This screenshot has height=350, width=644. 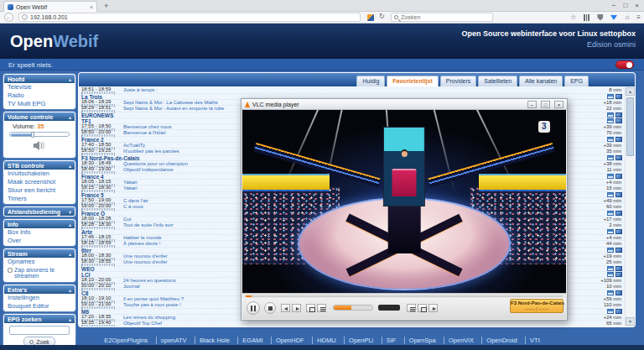 I want to click on sidebar-item-power: In/uitschakelen, so click(x=39, y=174).